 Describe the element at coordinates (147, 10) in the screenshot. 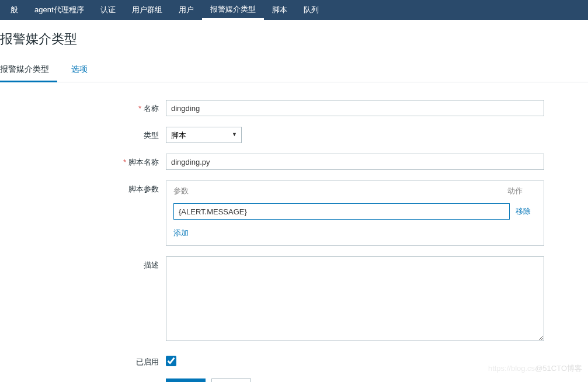

I see `nav-item-user-groups: 用户群组` at that location.